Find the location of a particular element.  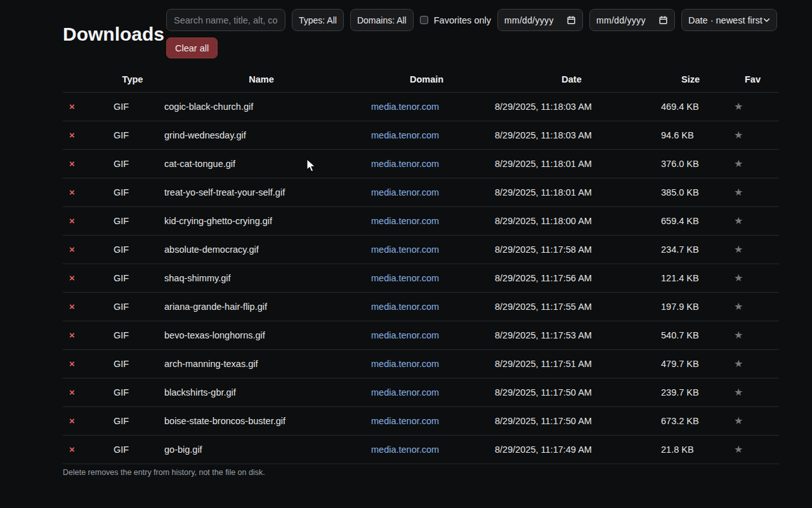

file-size: 479.7 KB is located at coordinates (690, 363).